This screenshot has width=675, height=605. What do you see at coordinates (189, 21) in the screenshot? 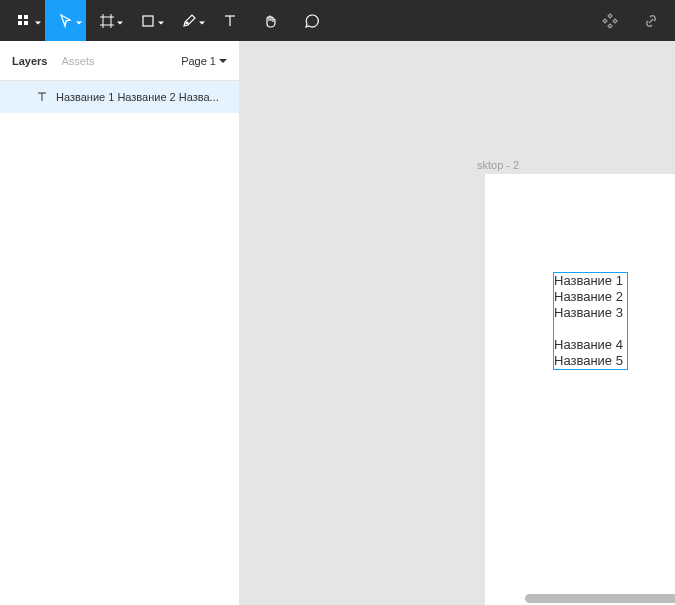
I see `pen-tool-icon` at bounding box center [189, 21].